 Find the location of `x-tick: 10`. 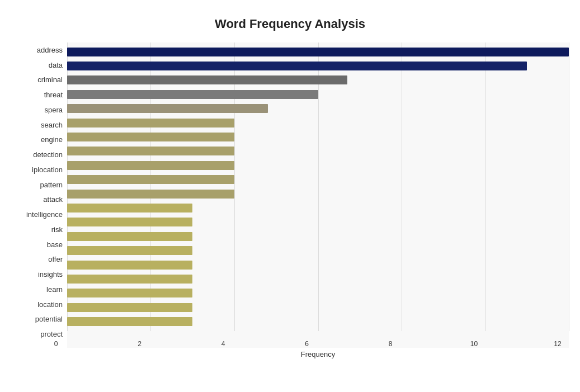

x-tick: 10 is located at coordinates (474, 344).